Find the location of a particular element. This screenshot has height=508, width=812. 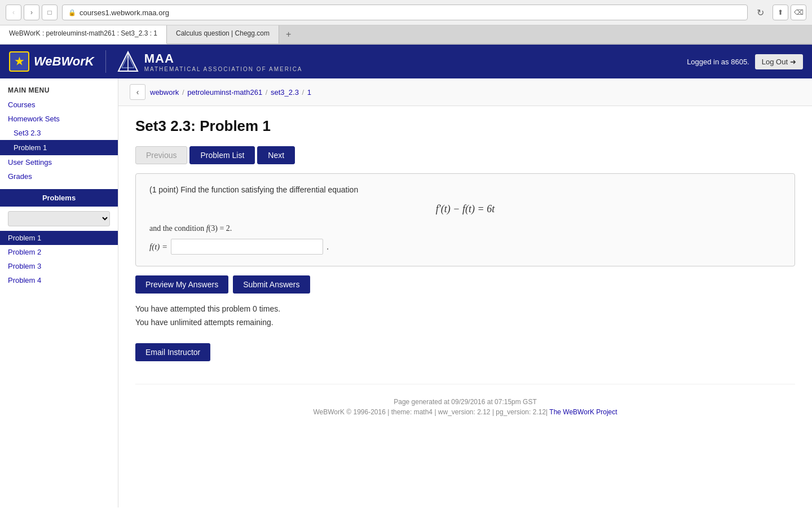

logo-star-icon: ★ is located at coordinates (19, 62).